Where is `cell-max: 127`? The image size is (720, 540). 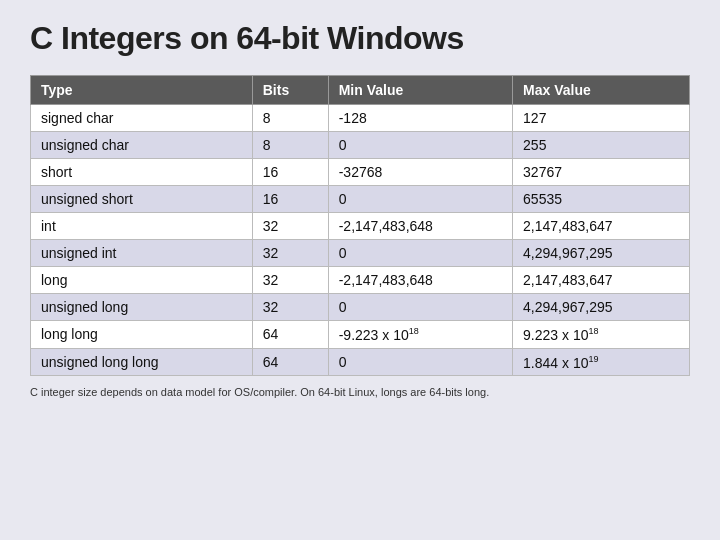 cell-max: 127 is located at coordinates (602, 118).